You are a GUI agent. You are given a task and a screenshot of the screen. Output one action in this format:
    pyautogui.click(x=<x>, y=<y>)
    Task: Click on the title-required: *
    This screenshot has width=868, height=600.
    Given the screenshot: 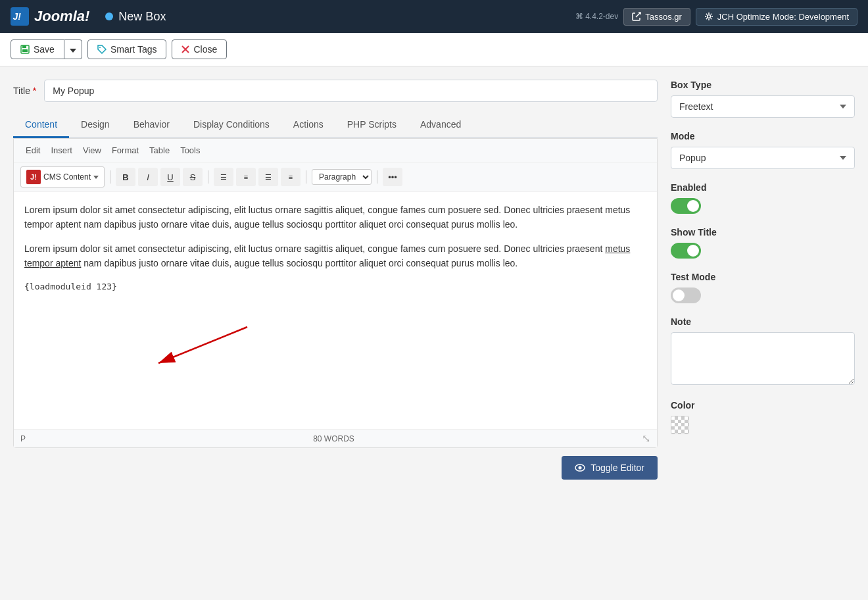 What is the action you would take?
    pyautogui.click(x=34, y=91)
    